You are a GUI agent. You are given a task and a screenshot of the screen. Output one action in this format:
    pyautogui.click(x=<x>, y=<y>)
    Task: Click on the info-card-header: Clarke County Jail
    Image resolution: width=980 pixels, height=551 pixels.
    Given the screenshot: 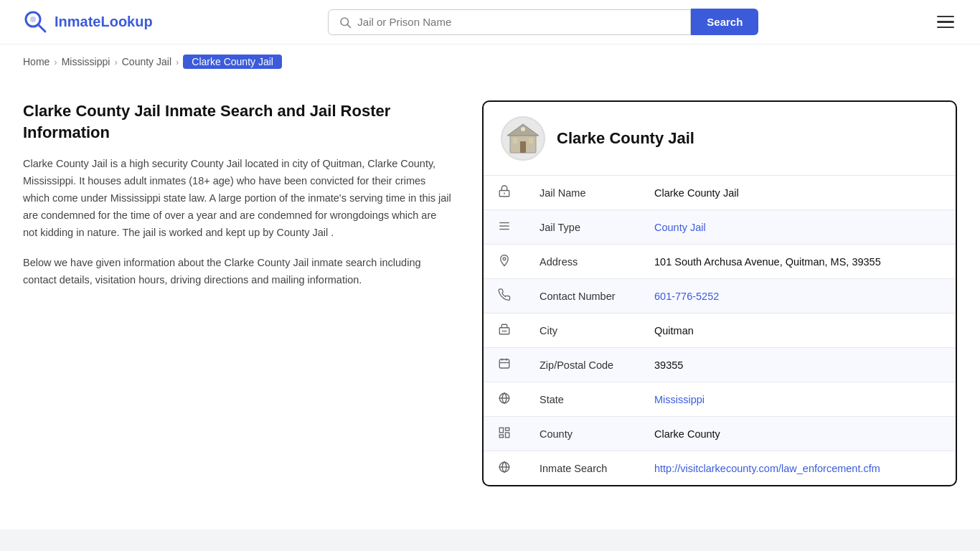 What is the action you would take?
    pyautogui.click(x=720, y=139)
    